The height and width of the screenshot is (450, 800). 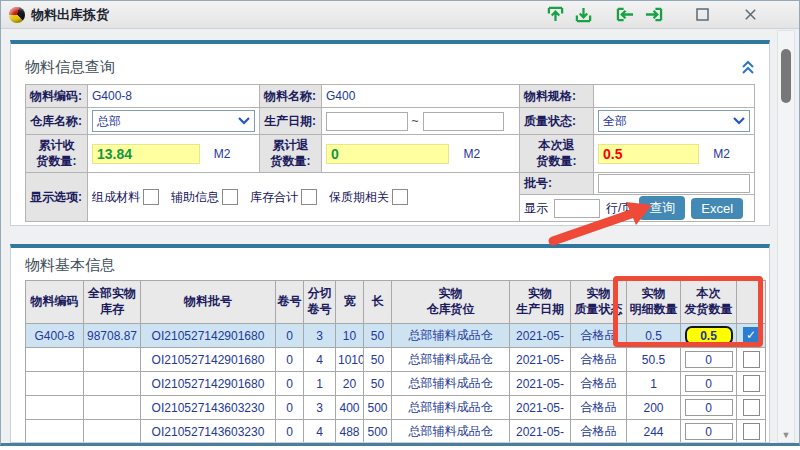 I want to click on material-name-label: 物料名称:, so click(x=291, y=96).